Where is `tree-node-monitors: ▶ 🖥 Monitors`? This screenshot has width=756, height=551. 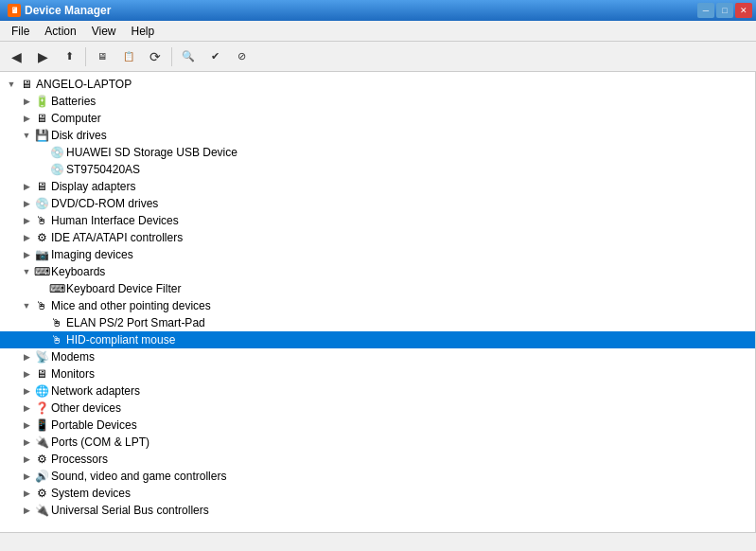 tree-node-monitors: ▶ 🖥 Monitors is located at coordinates (378, 374).